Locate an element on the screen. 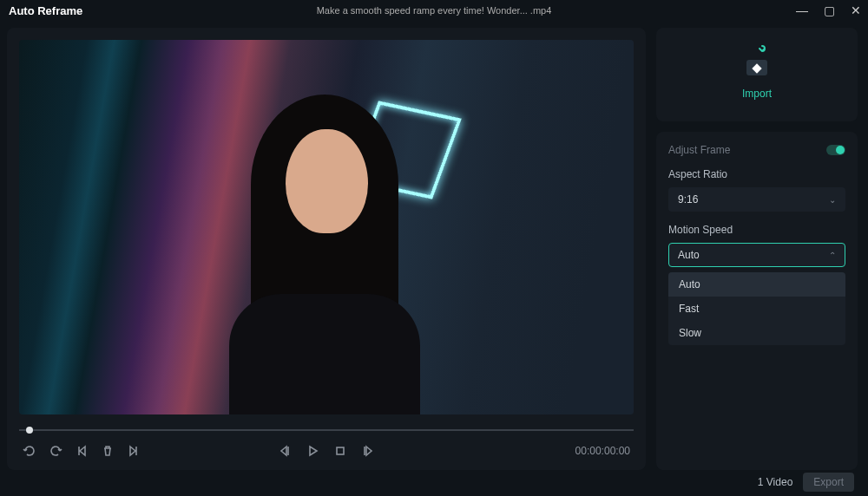 This screenshot has width=868, height=496. next-frame-icon is located at coordinates (368, 451).